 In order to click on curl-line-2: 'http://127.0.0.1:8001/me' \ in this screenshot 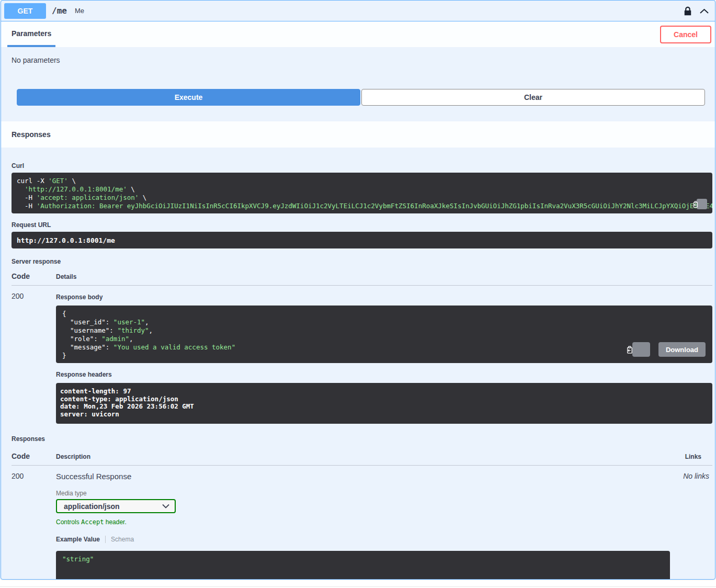, I will do `click(362, 189)`.